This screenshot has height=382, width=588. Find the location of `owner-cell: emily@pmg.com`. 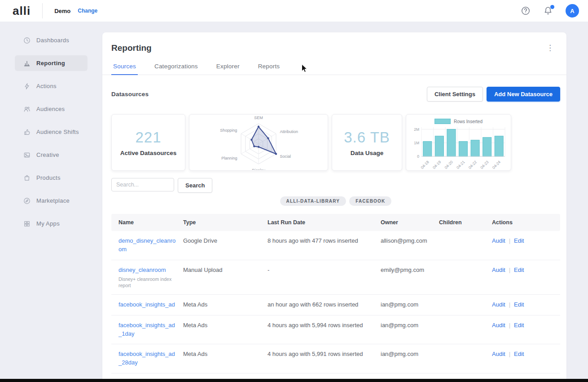

owner-cell: emily@pmg.com is located at coordinates (410, 277).